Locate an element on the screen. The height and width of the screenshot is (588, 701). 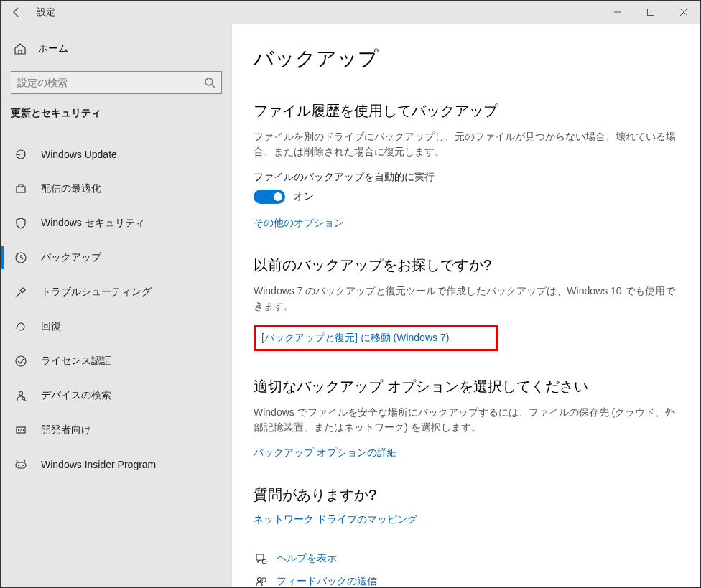
minimize-button is located at coordinates (618, 12).